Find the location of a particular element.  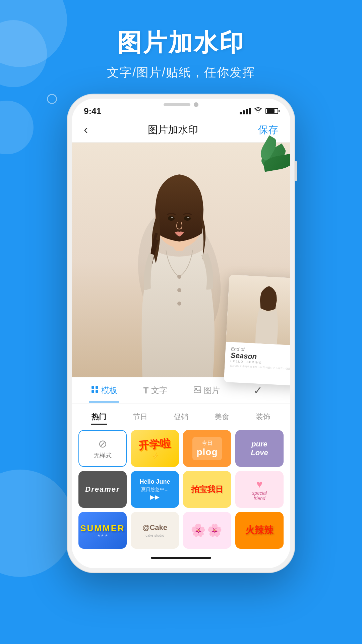

home-indicator is located at coordinates (181, 558).